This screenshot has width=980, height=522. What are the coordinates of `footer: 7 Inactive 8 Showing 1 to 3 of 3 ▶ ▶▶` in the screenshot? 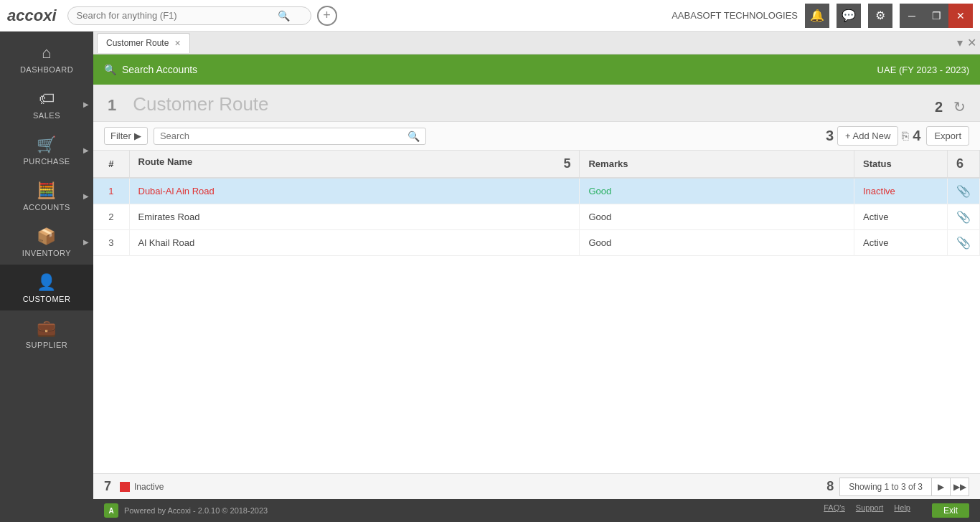 It's located at (537, 486).